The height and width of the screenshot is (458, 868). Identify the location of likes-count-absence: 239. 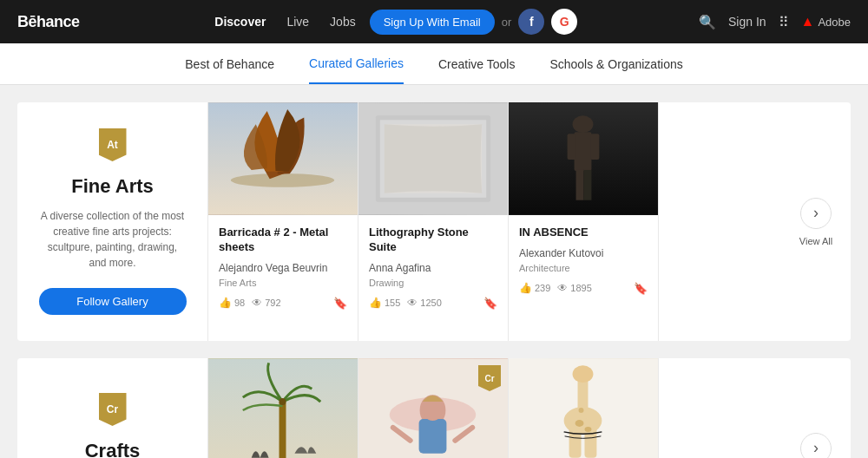
(542, 288).